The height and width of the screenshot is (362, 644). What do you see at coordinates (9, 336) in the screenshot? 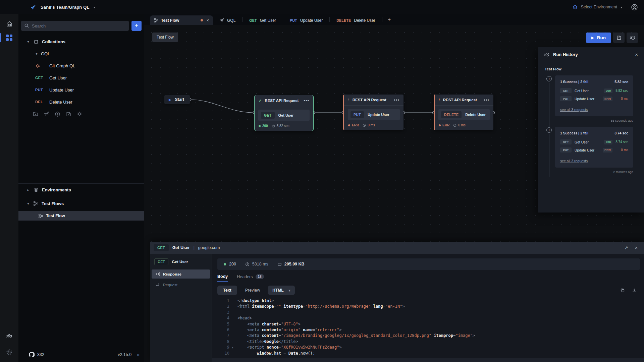
I see `rail-item-community` at bounding box center [9, 336].